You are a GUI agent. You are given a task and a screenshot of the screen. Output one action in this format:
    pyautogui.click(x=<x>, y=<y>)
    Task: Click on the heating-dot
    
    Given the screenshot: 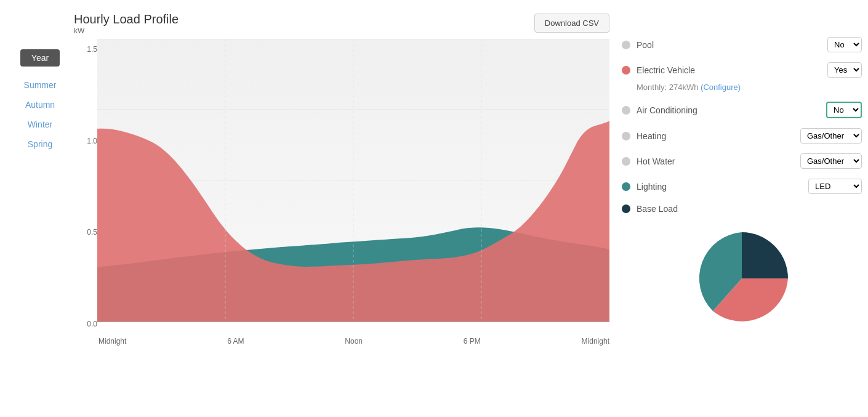 What is the action you would take?
    pyautogui.click(x=626, y=136)
    